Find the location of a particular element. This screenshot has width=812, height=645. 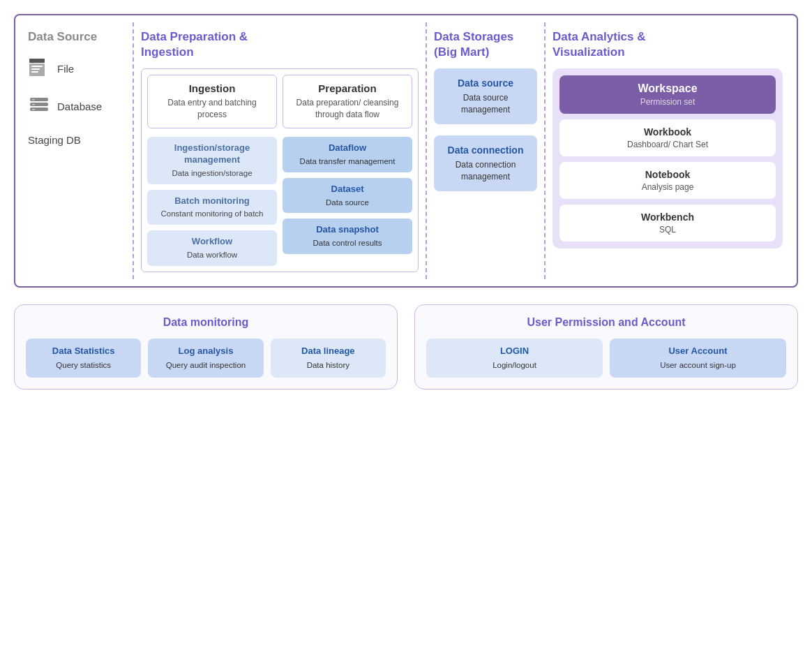

analytics-inner: Workspace Permission set Workbook Dashbo… is located at coordinates (668, 158).